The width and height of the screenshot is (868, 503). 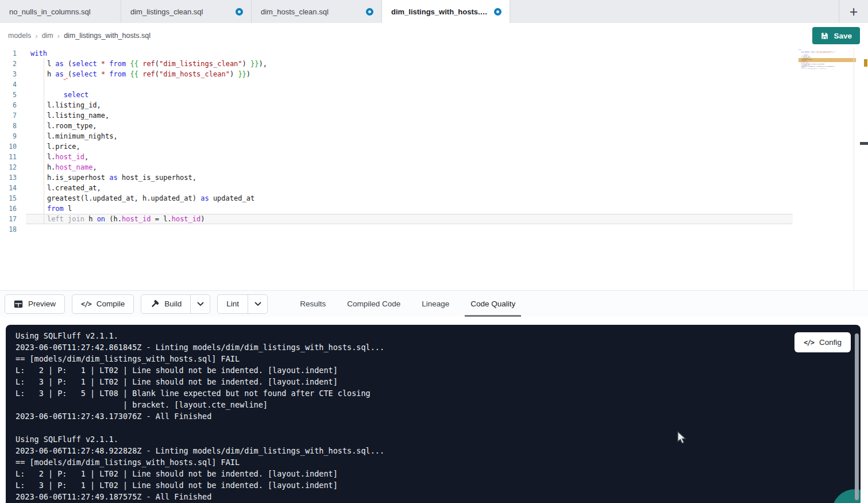 I want to click on build-dropdown-button, so click(x=200, y=304).